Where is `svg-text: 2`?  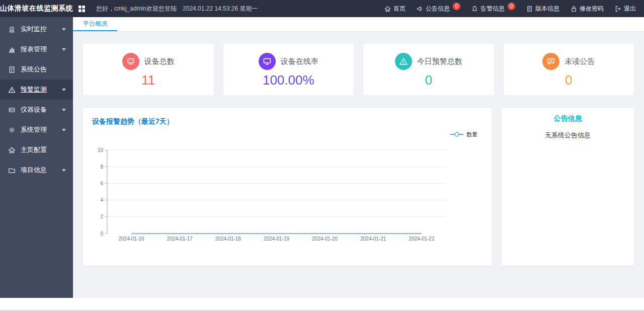
svg-text: 2 is located at coordinates (102, 216).